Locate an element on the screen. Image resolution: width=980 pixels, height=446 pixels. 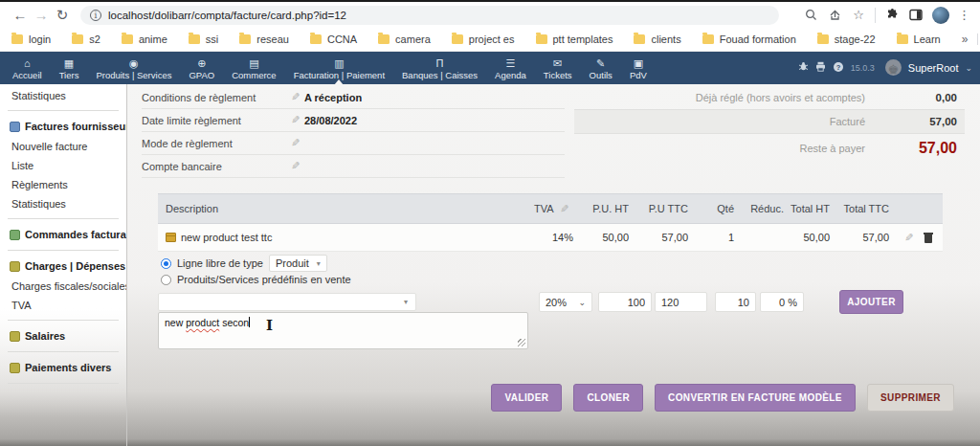
line-type-select: Produit▾ is located at coordinates (299, 263).